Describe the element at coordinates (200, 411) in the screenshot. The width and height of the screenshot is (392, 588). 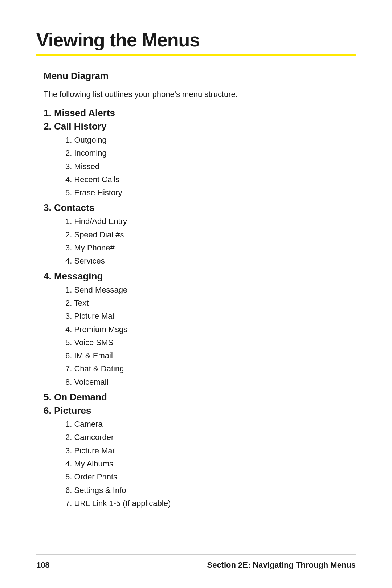
I see `menu-item-main-6: 6. Pictures` at that location.